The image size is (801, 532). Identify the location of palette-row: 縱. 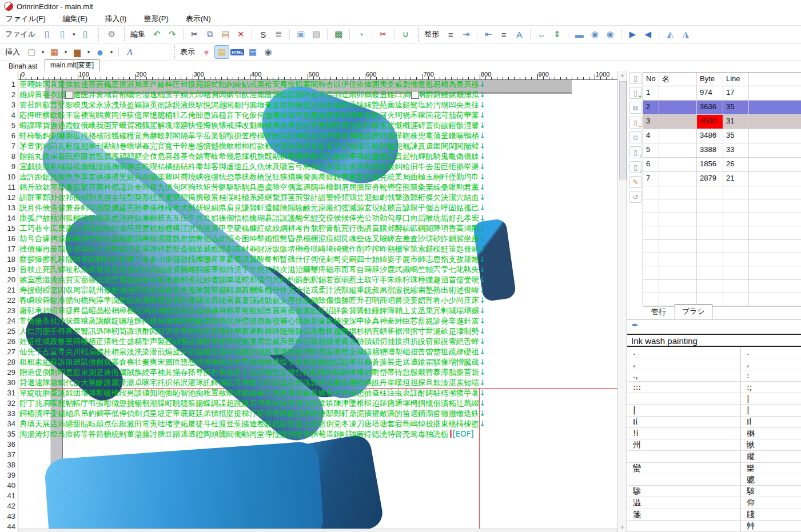
(714, 457).